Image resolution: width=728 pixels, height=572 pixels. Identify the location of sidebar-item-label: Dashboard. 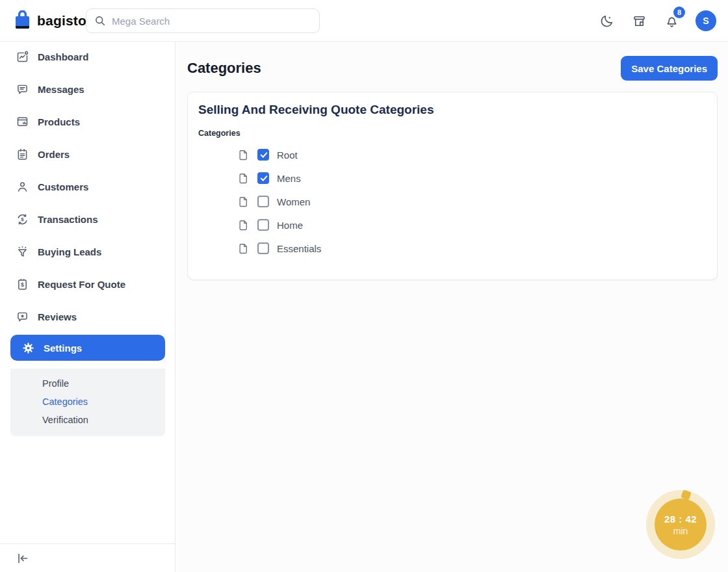
(63, 57).